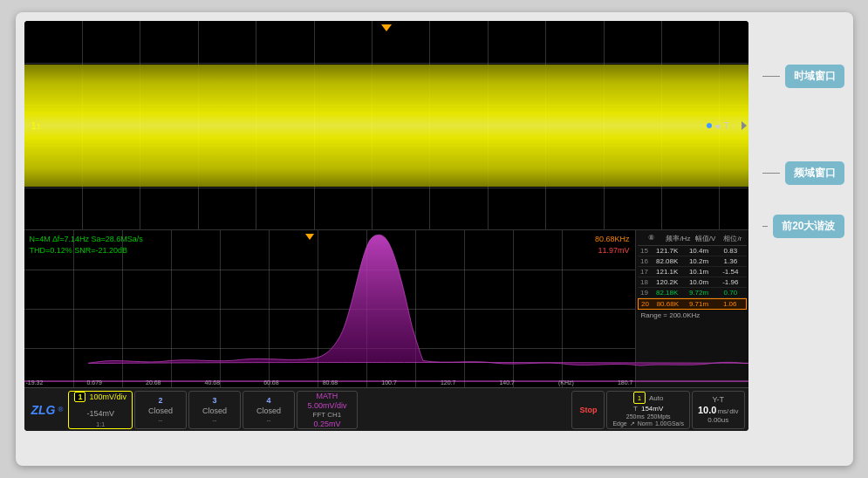 This screenshot has height=478, width=868. What do you see at coordinates (639, 398) in the screenshot?
I see `ch-indicator: 1` at bounding box center [639, 398].